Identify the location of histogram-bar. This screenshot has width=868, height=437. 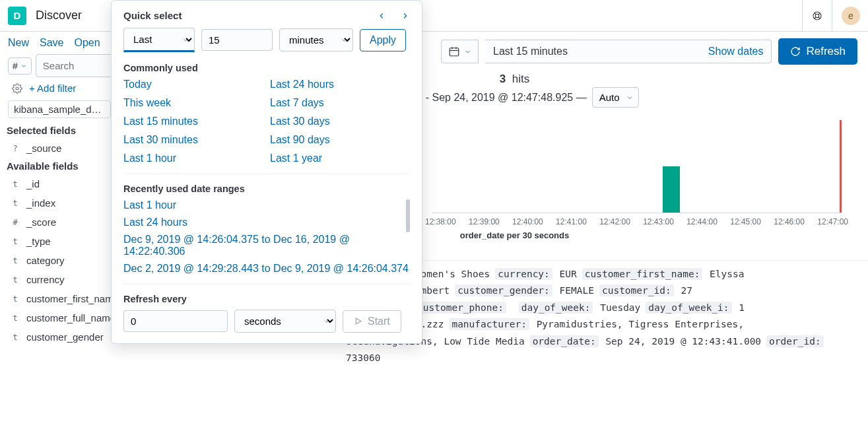
(671, 189).